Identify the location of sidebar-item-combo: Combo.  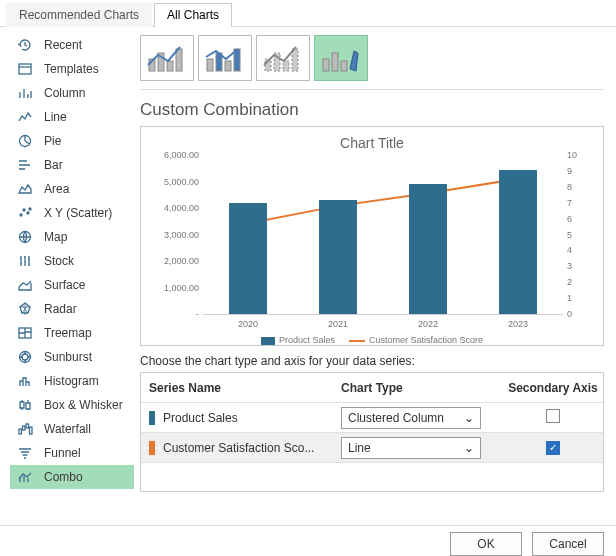
(72, 477).